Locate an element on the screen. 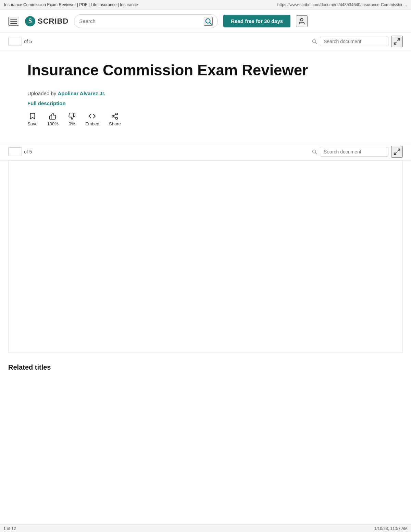 This screenshot has width=411, height=532. uploaded-by-label: Uploaded by is located at coordinates (42, 93).